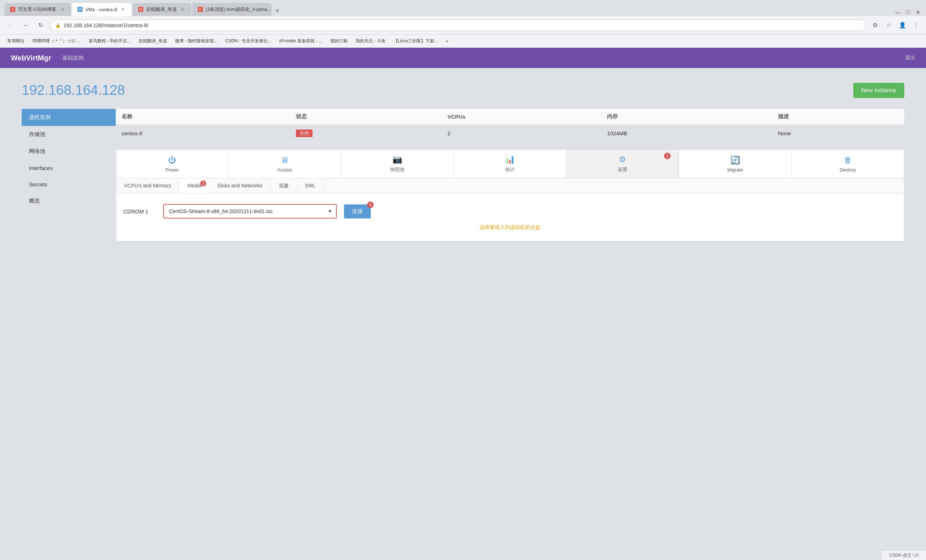  What do you see at coordinates (248, 41) in the screenshot?
I see `bookmark-6: CSDN - 专业开发者社...` at bounding box center [248, 41].